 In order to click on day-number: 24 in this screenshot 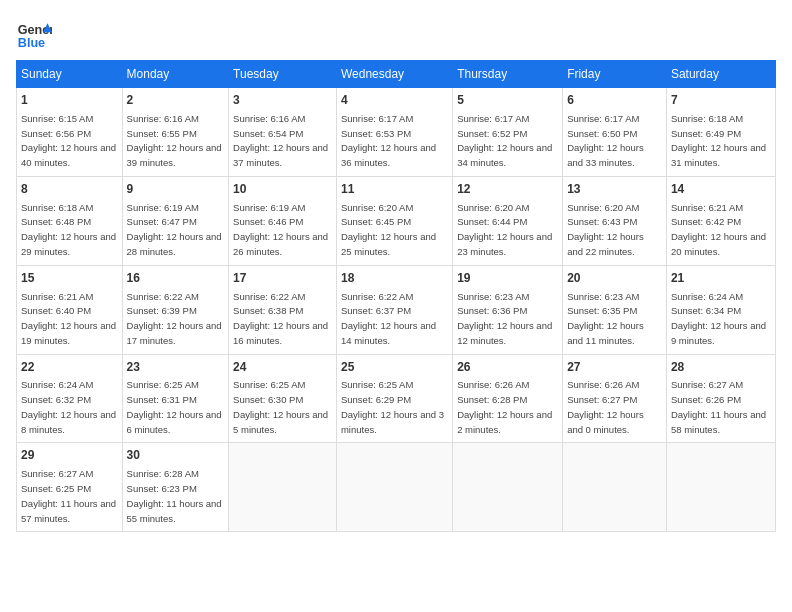, I will do `click(282, 368)`.